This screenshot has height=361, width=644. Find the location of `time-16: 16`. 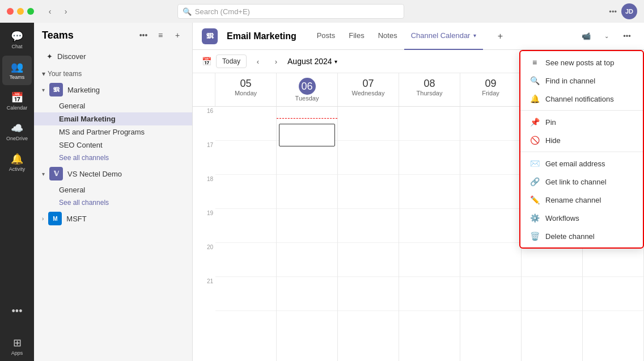

time-16: 16 is located at coordinates (204, 124).